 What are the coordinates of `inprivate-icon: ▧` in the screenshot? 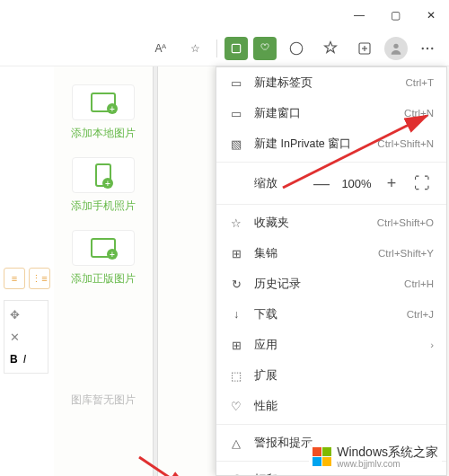 It's located at (236, 144).